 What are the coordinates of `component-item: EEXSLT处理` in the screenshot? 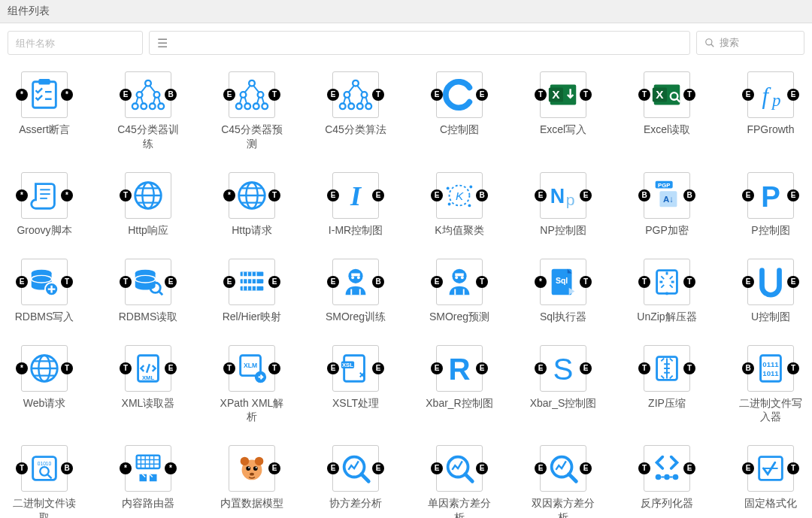 It's located at (356, 385).